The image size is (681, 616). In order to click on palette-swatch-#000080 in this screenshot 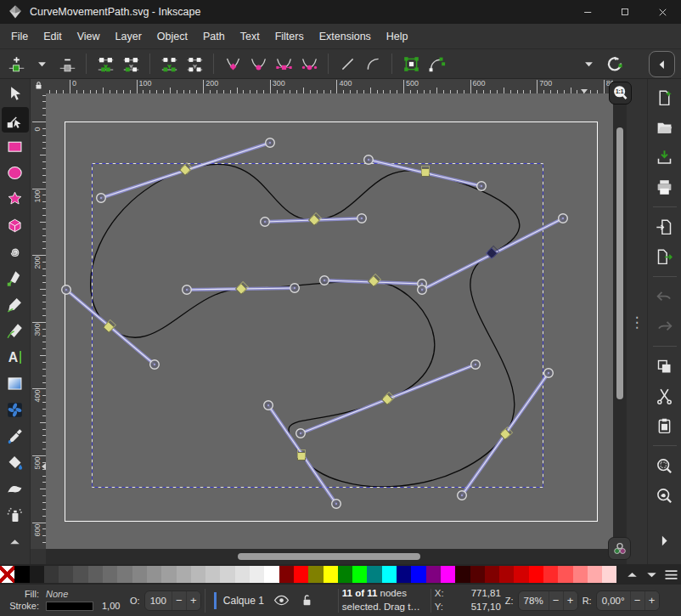, I will do `click(404, 574)`.